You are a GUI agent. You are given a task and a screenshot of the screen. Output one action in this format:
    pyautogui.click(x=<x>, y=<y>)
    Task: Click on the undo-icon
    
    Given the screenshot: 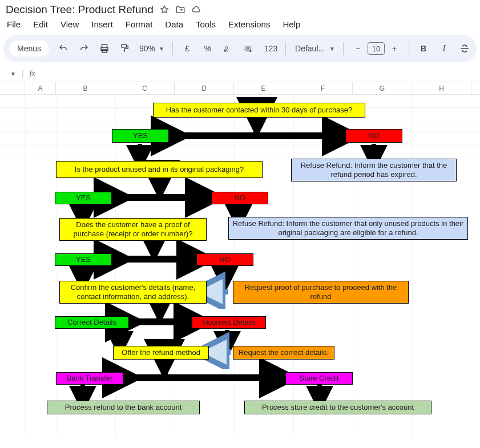 What is the action you would take?
    pyautogui.click(x=63, y=49)
    